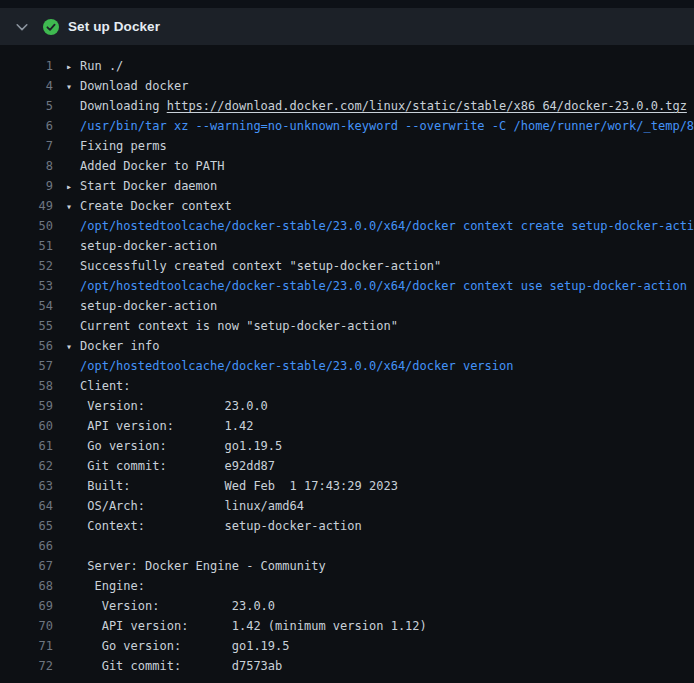 Image resolution: width=694 pixels, height=683 pixels. Describe the element at coordinates (347, 446) in the screenshot. I see `log-line: 61 Go version: go1.19.5` at that location.